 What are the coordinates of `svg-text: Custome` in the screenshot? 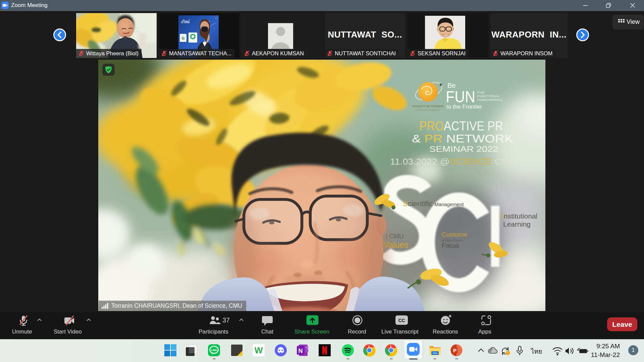 It's located at (454, 235).